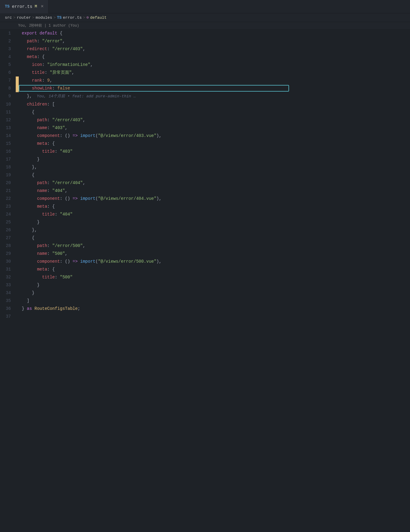 This screenshot has width=410, height=532. I want to click on line-number: 22, so click(8, 199).